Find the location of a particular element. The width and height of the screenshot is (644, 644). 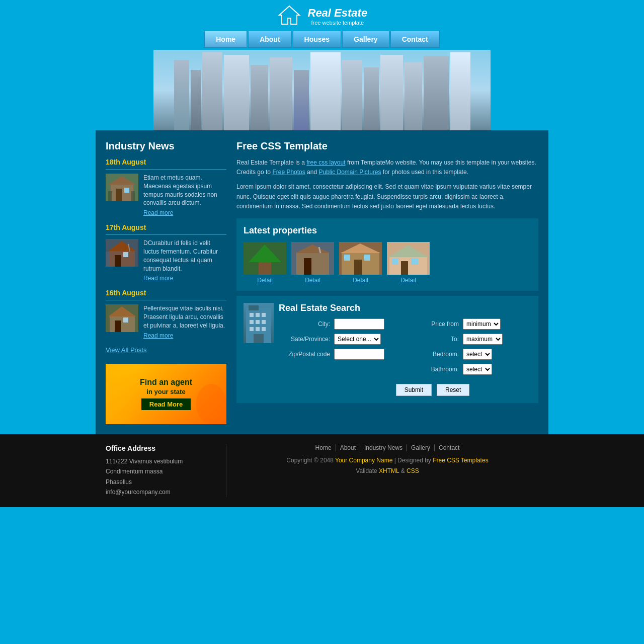

footer-address-content: 111/222 Vivamus vestibulum Condimentum m… is located at coordinates (161, 477).